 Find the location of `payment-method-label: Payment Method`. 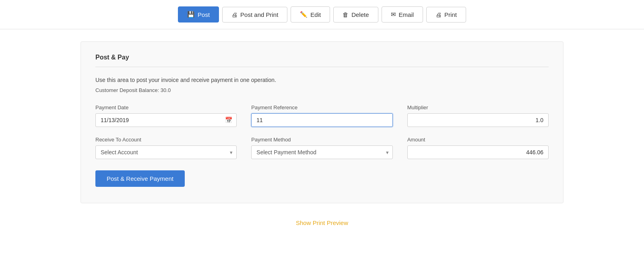

payment-method-label: Payment Method is located at coordinates (322, 140).